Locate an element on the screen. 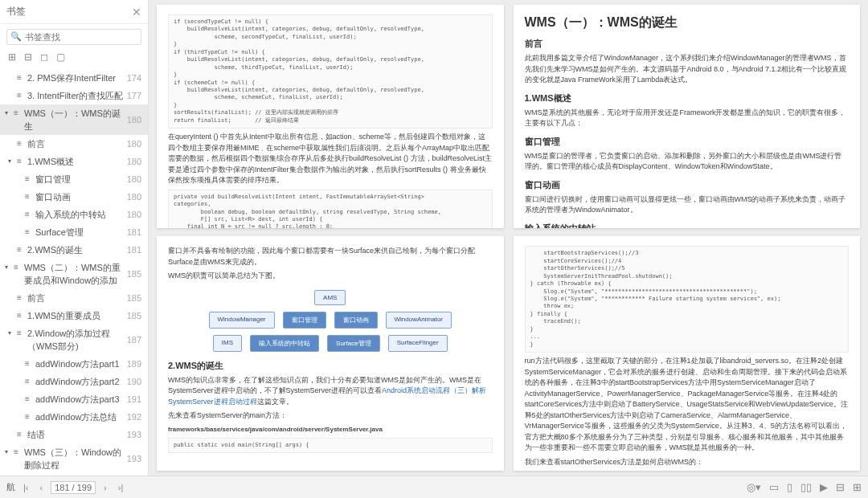 The height and width of the screenshot is (498, 868). heading: 输入系统的中转站 is located at coordinates (687, 226).